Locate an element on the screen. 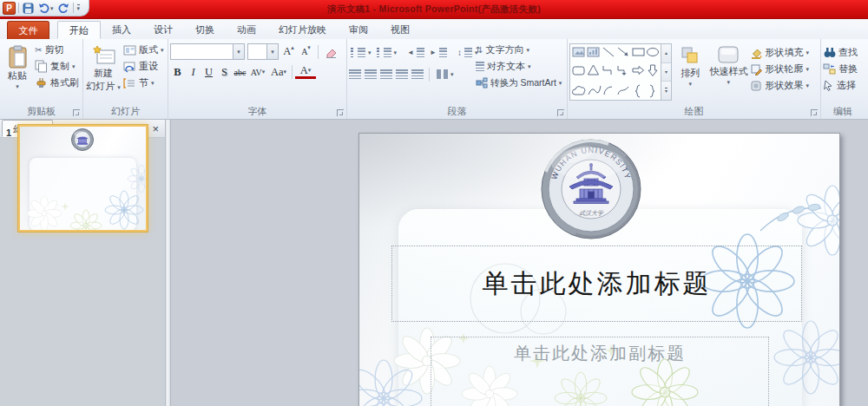 This screenshot has width=868, height=406. section-icon is located at coordinates (130, 83).